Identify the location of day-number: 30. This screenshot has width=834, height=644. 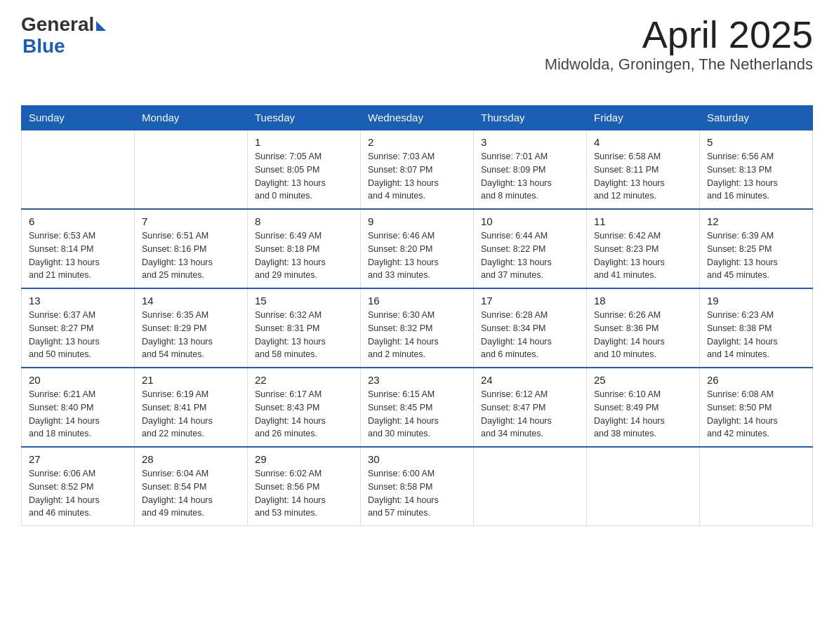
(417, 459).